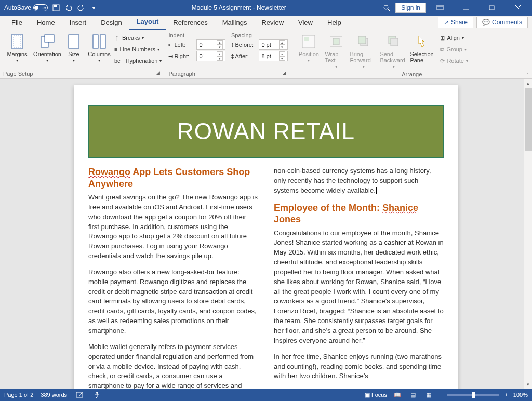 This screenshot has width=532, height=401. Describe the element at coordinates (158, 74) in the screenshot. I see `page-setup-launcher-icon: ◢` at that location.